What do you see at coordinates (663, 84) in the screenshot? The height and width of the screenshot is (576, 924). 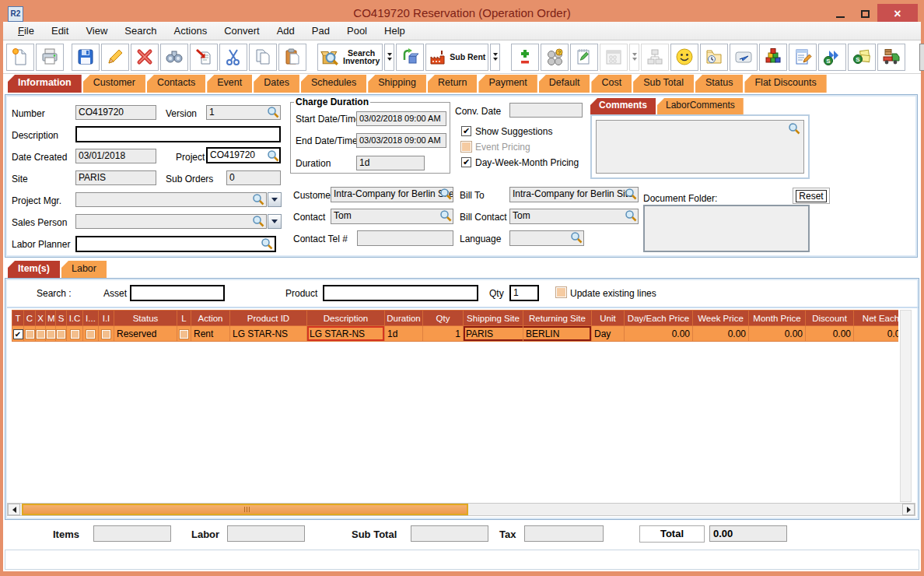 I see `tab-sub-total: Sub Total` at bounding box center [663, 84].